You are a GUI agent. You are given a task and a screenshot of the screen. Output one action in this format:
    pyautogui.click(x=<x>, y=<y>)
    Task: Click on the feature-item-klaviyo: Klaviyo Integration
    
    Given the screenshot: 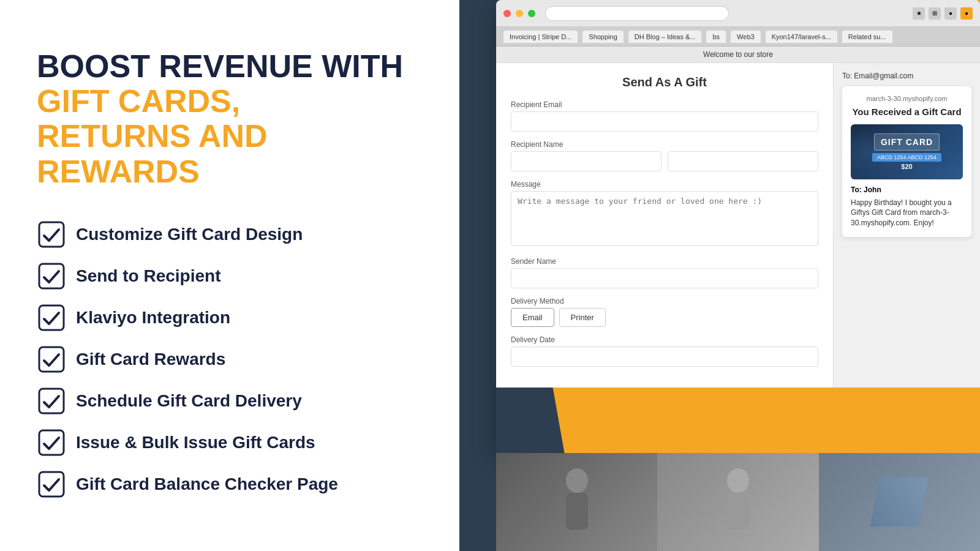 What is the action you would take?
    pyautogui.click(x=230, y=318)
    